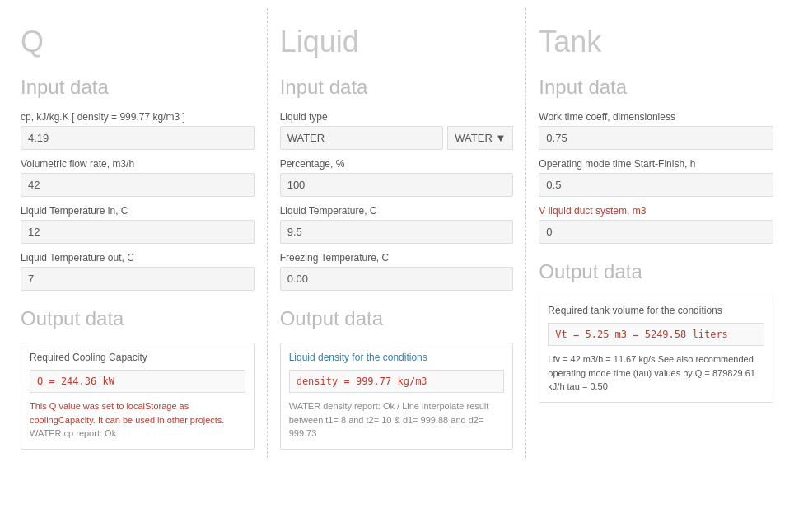 This screenshot has height=532, width=794. Describe the element at coordinates (397, 164) in the screenshot. I see `field-label-percentage: Percentage, %` at that location.